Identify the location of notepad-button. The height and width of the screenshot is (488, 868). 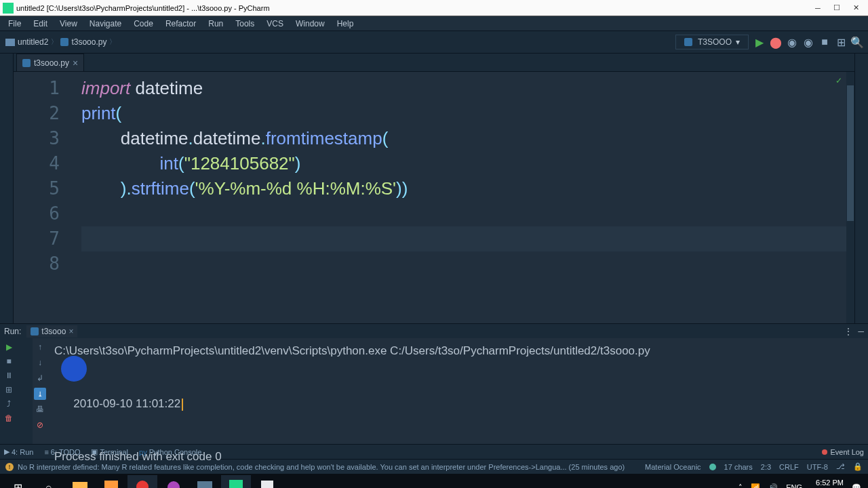
(267, 481).